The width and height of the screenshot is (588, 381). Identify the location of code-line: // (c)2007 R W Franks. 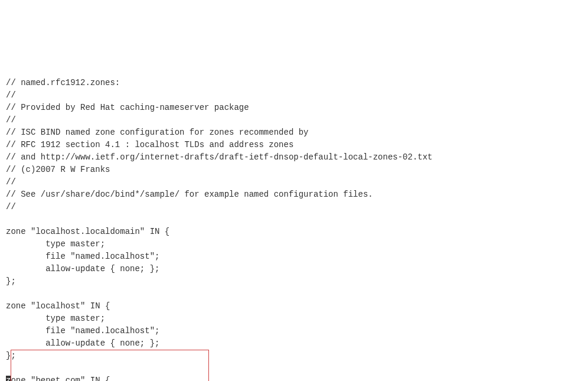
(294, 170).